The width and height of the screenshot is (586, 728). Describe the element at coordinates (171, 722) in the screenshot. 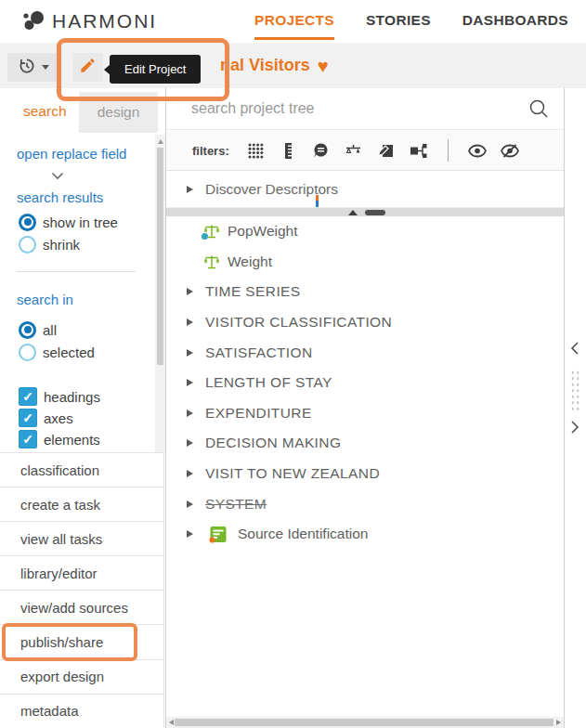

I see `scroll-left-arrow-icon` at that location.